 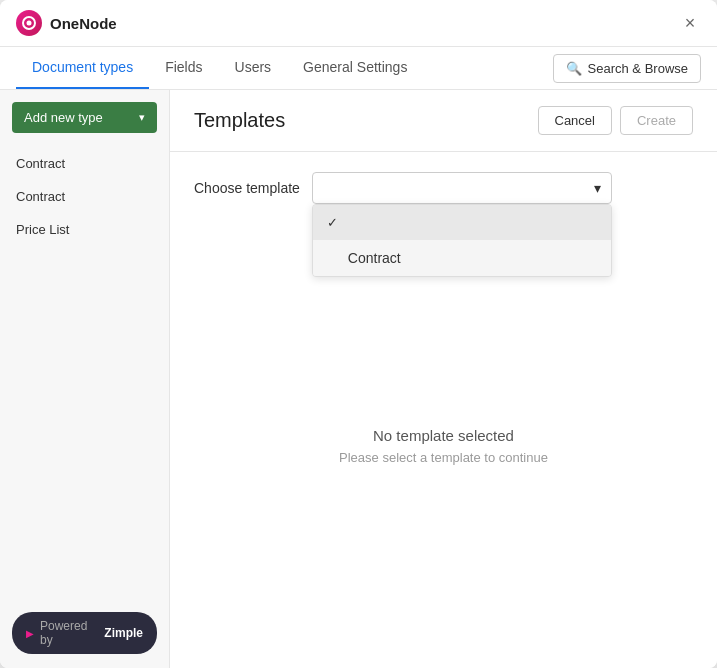 I want to click on header-actions: Cancel Create, so click(x=616, y=120).